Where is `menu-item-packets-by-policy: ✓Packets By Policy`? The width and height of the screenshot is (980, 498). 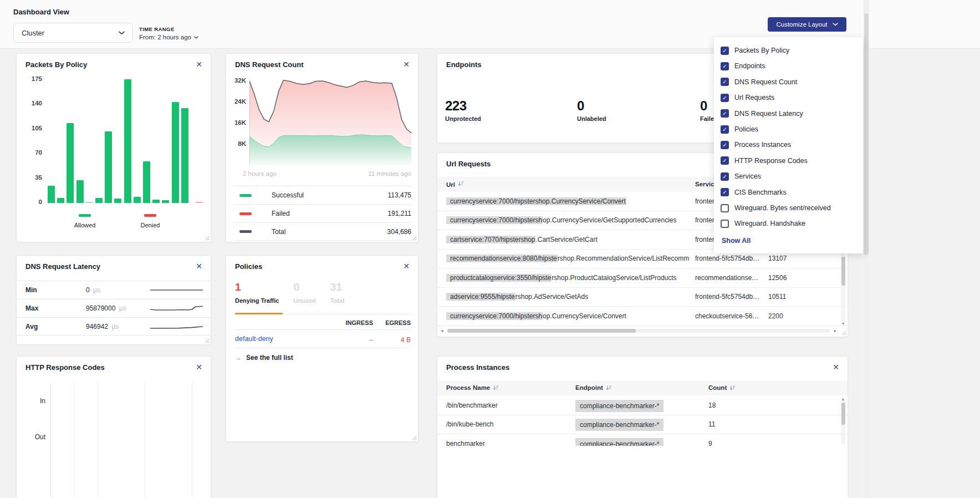 menu-item-packets-by-policy: ✓Packets By Policy is located at coordinates (755, 50).